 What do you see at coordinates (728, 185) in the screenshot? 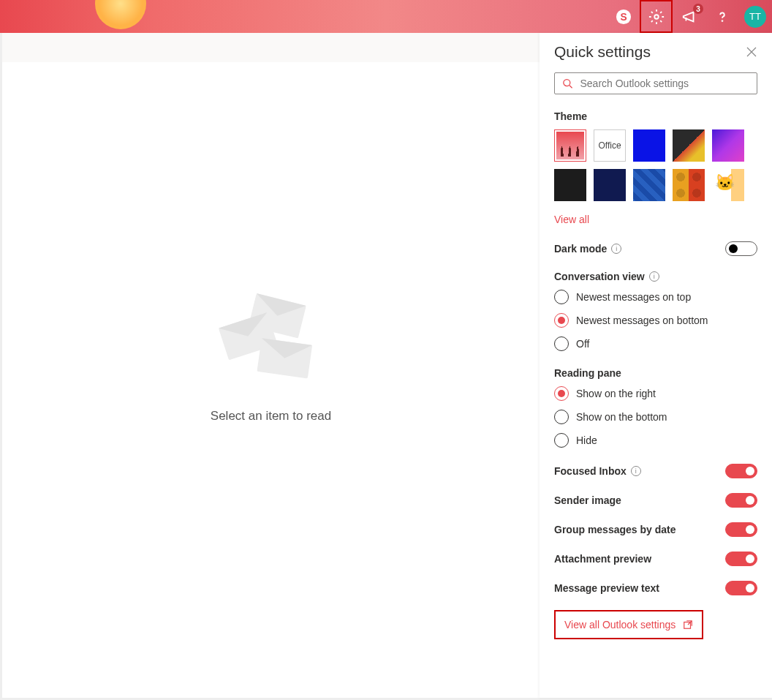
I see `theme-cat` at bounding box center [728, 185].